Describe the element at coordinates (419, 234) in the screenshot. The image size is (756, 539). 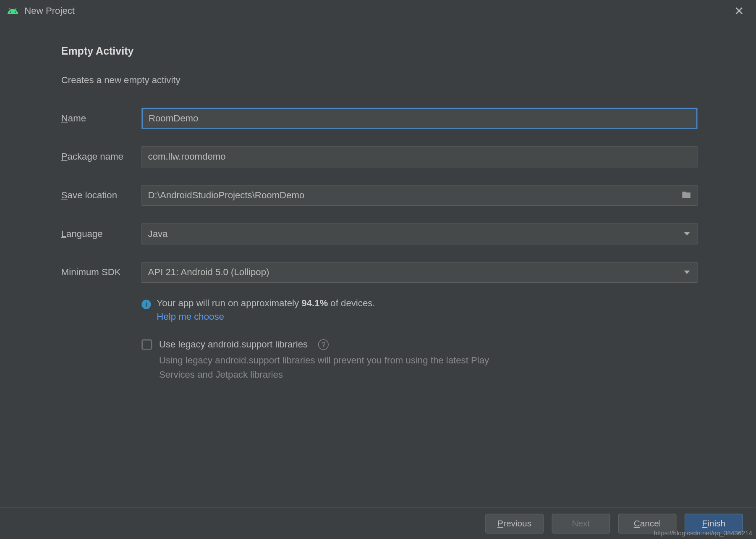
I see `language-select: Java` at that location.